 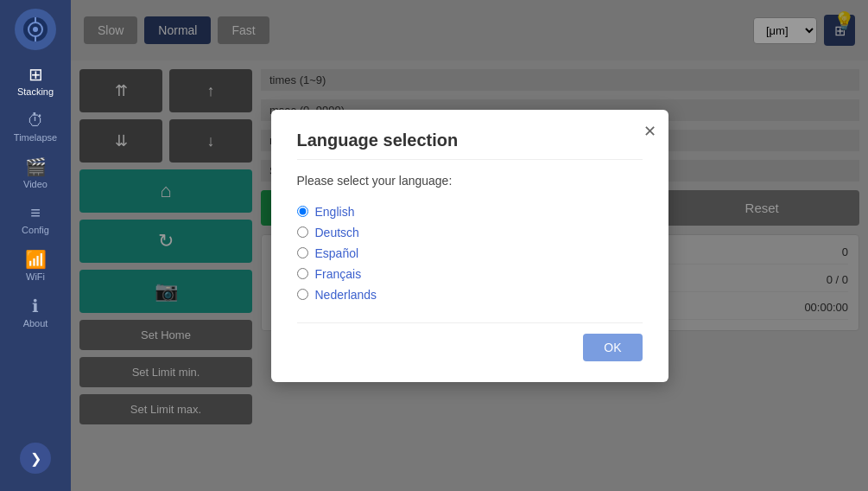 What do you see at coordinates (36, 458) in the screenshot?
I see `chevron-right-icon: ❯` at bounding box center [36, 458].